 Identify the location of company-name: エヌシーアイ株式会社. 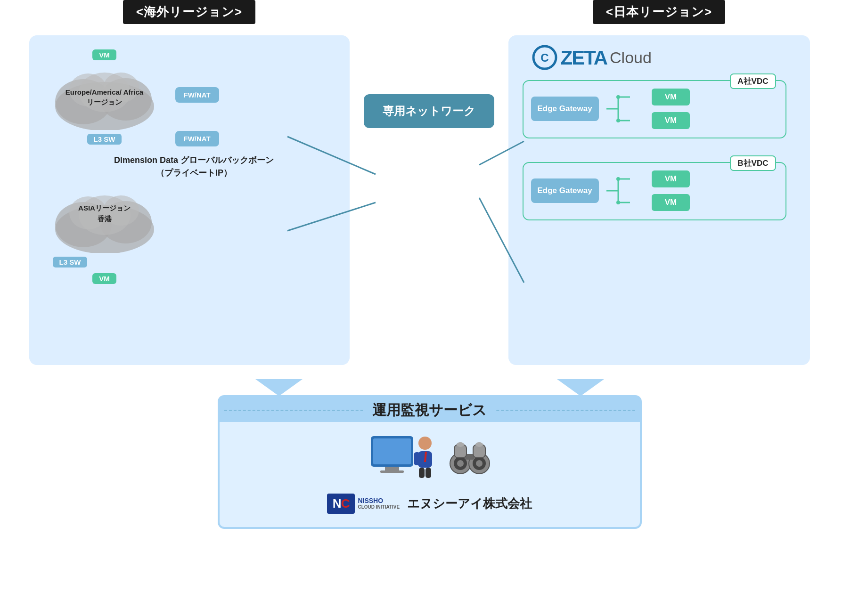
(469, 504).